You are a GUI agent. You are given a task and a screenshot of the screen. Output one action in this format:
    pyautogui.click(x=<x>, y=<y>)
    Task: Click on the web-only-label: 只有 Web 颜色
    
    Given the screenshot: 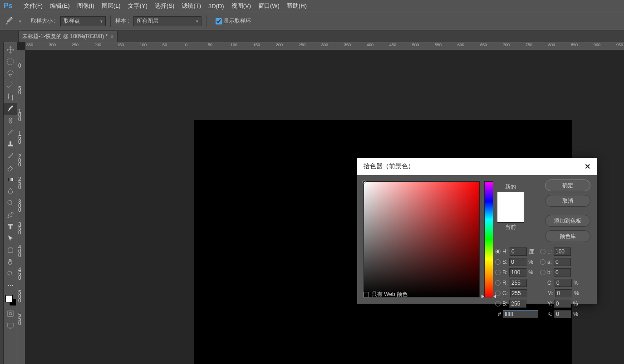 What is the action you would take?
    pyautogui.click(x=389, y=295)
    